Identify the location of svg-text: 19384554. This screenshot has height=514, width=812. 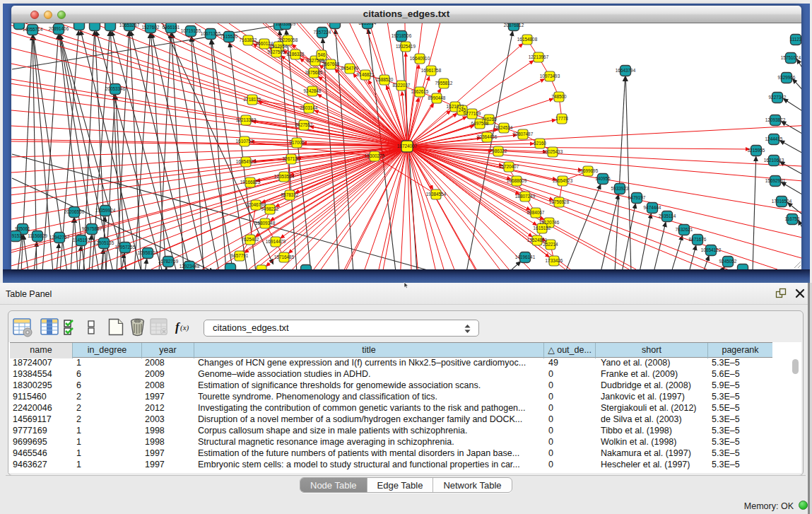
(437, 194).